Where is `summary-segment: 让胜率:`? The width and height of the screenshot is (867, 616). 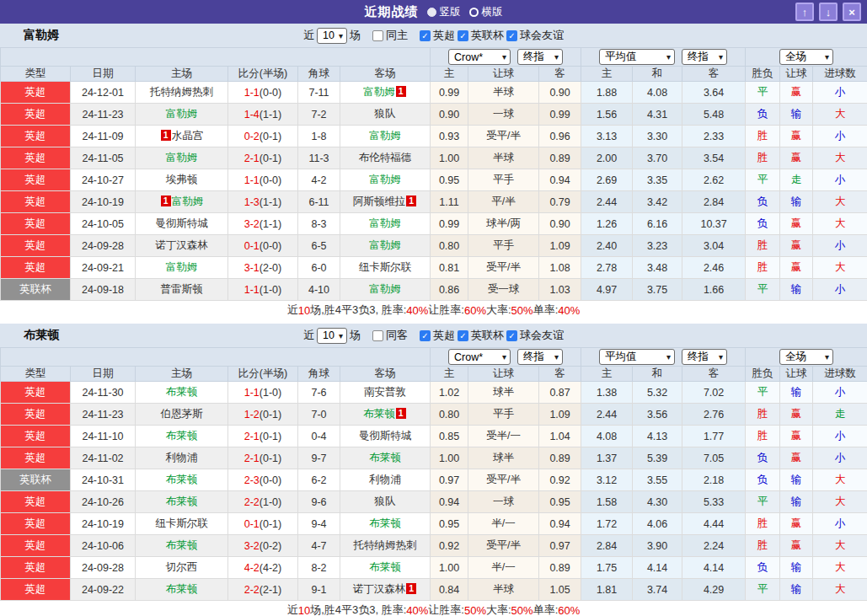
summary-segment: 让胜率: is located at coordinates (447, 310).